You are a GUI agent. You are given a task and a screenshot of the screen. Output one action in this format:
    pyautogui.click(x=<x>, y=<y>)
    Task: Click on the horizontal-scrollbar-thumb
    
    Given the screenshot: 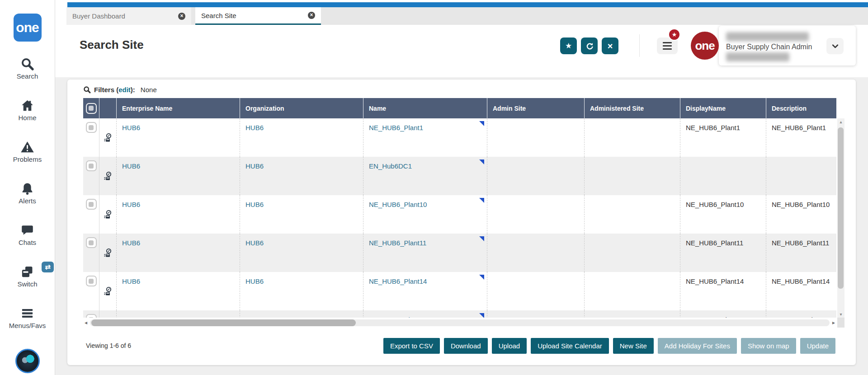 What is the action you would take?
    pyautogui.click(x=223, y=323)
    